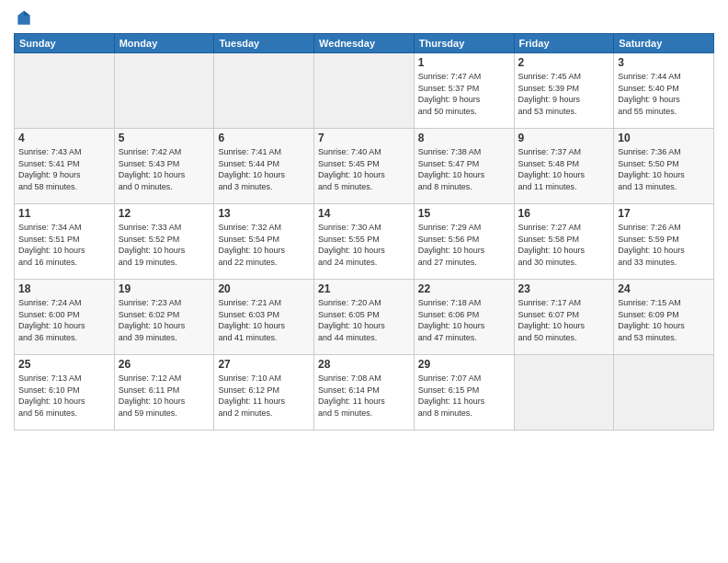 Image resolution: width=728 pixels, height=563 pixels. What do you see at coordinates (264, 245) in the screenshot?
I see `day-info: Sunrise: 7:32 AMSunset: 5:54 PMDaylight:…` at bounding box center [264, 245].